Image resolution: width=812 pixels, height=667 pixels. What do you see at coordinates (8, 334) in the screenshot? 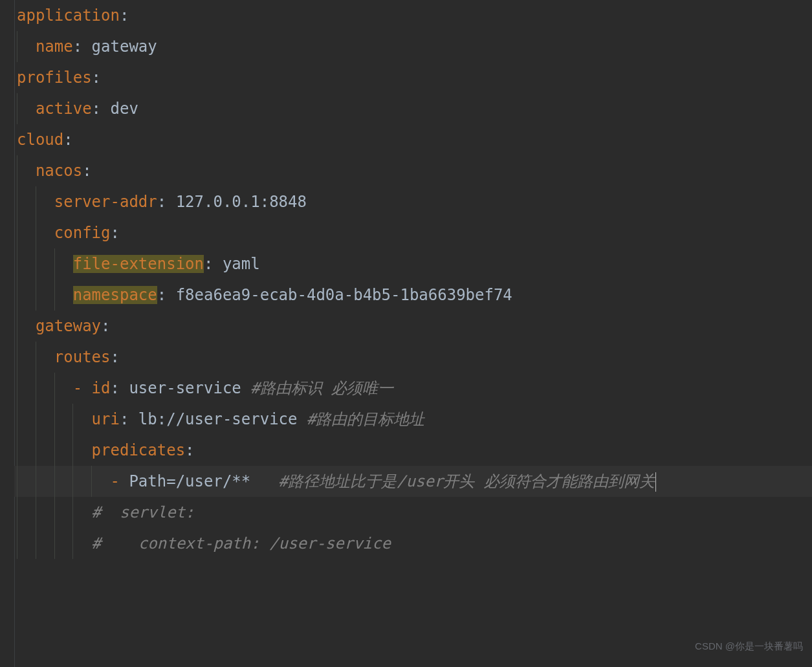
I see `gutter` at bounding box center [8, 334].